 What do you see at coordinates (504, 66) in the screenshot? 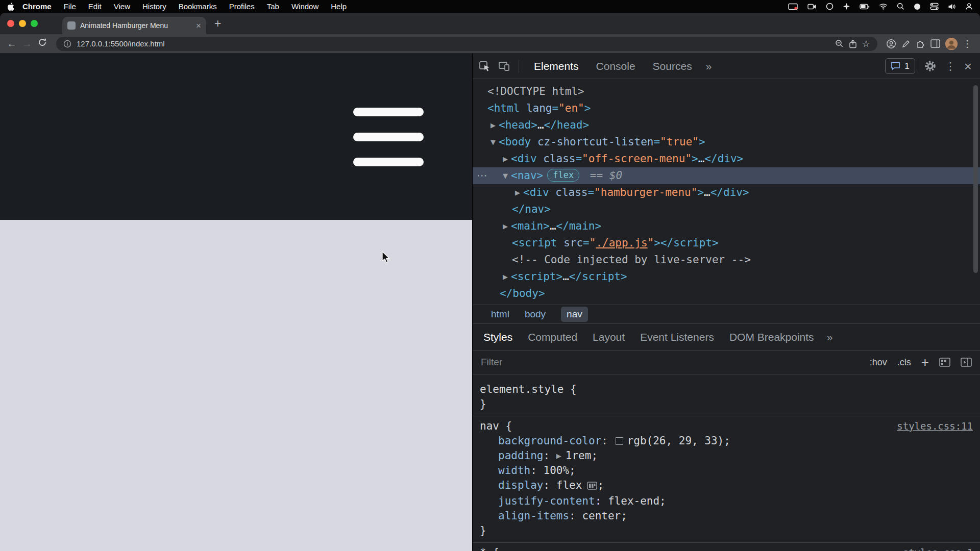
I see `device-toolbar-icon` at bounding box center [504, 66].